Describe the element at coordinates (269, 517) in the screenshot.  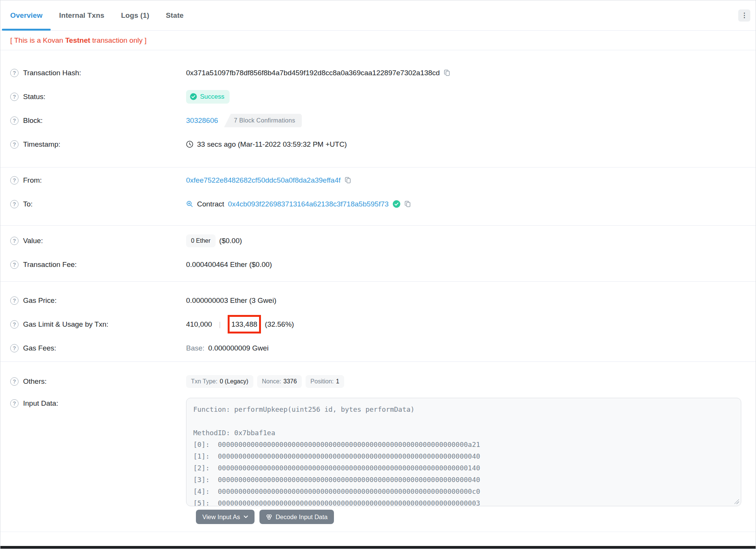
I see `decode-icon` at that location.